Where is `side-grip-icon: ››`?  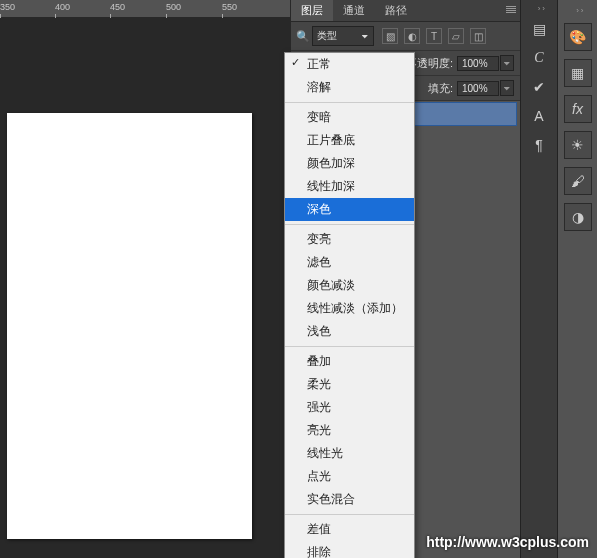
side-grip-icon: ›› is located at coordinates (576, 10).